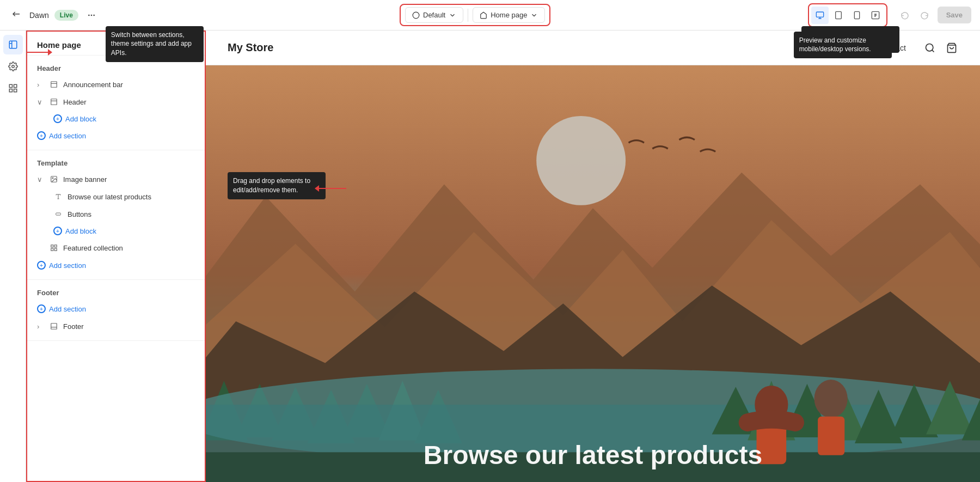 The width and height of the screenshot is (980, 482). Describe the element at coordinates (74, 327) in the screenshot. I see `footer-label: Footer` at that location.